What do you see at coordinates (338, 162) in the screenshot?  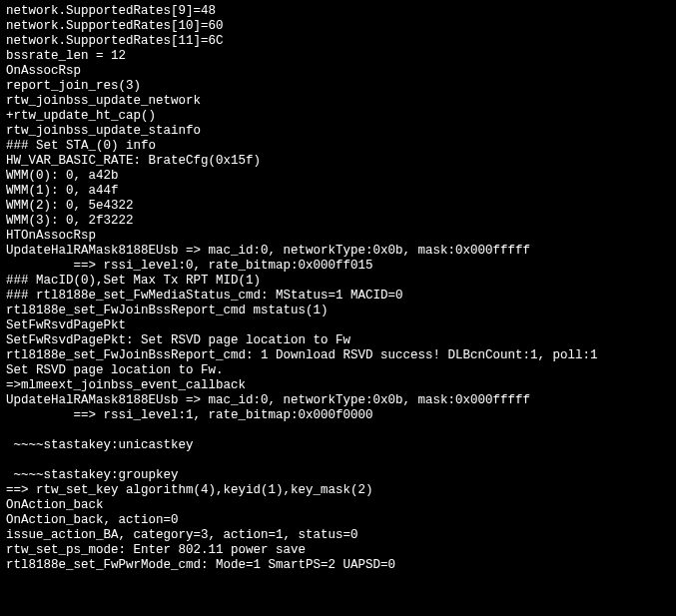 I see `log-line: HW_VAR_BASIC_RATE: BrateCfg(0x15f)` at bounding box center [338, 162].